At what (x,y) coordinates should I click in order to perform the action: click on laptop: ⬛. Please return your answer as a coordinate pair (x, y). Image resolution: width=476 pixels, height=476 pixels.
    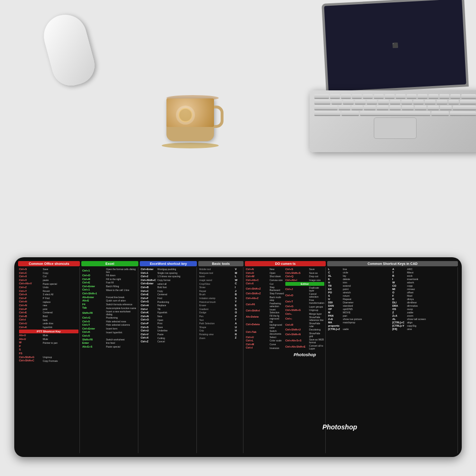
    Looking at the image, I should click on (386, 76).